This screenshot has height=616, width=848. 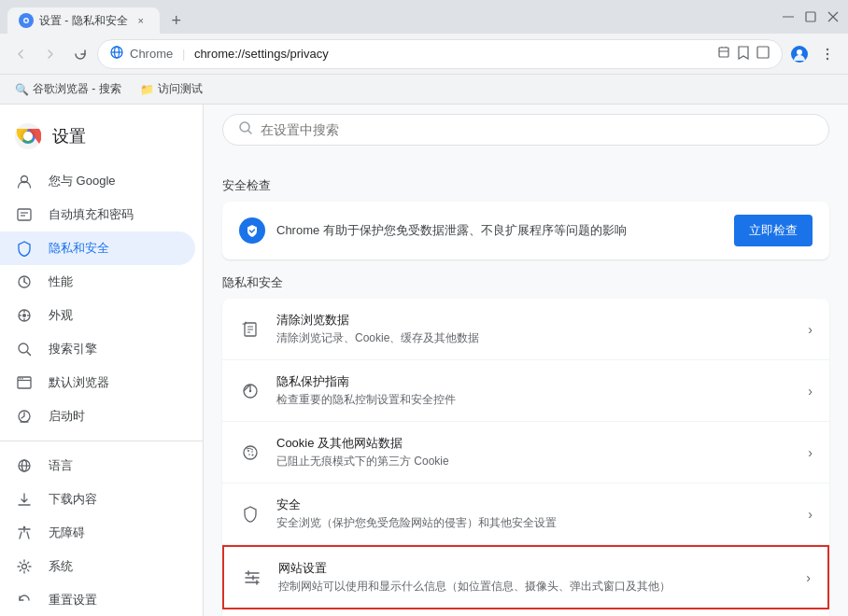 What do you see at coordinates (97, 181) in the screenshot?
I see `sidebar-item-profile: 您与 Google` at bounding box center [97, 181].